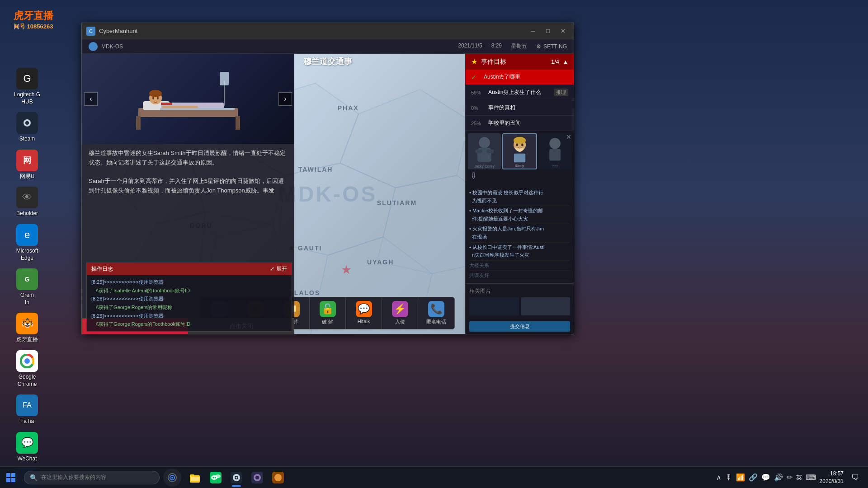  Describe the element at coordinates (27, 369) in the screenshot. I see `desktop-icon-chrome: GoogleChrome` at that location.